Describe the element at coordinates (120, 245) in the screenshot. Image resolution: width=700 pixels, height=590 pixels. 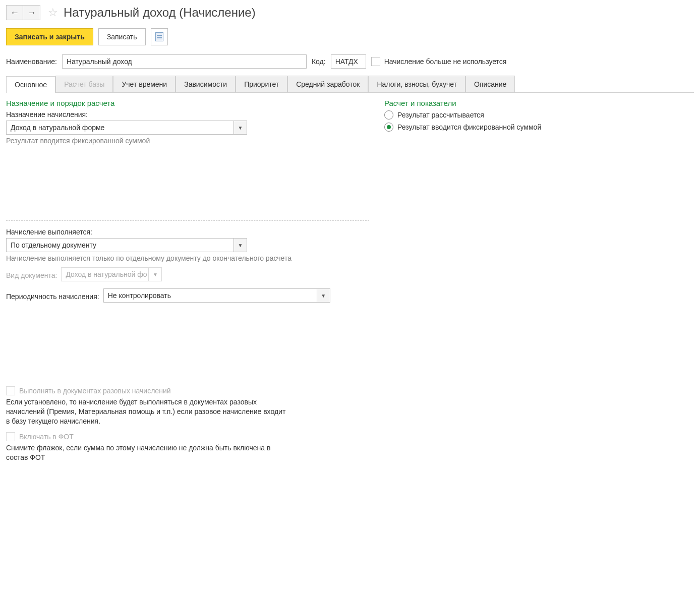
I see `exec-dropdown: По отдельному документу` at that location.